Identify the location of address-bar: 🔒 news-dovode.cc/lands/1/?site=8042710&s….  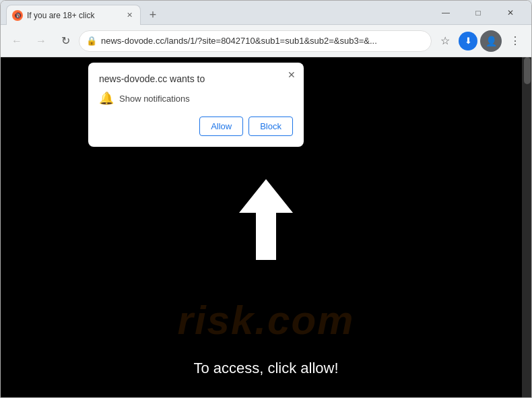
(255, 41).